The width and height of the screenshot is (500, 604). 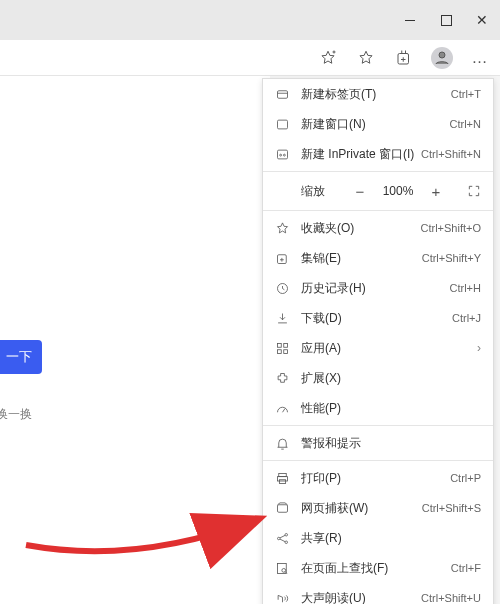 What do you see at coordinates (480, 58) in the screenshot?
I see `more-menu-button: …` at bounding box center [480, 58].